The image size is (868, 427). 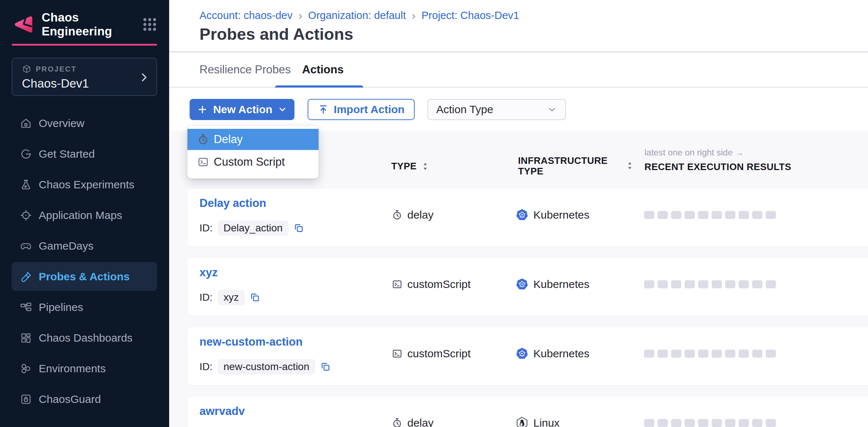 I want to click on sidebar-item-label: Pipelines, so click(x=61, y=307).